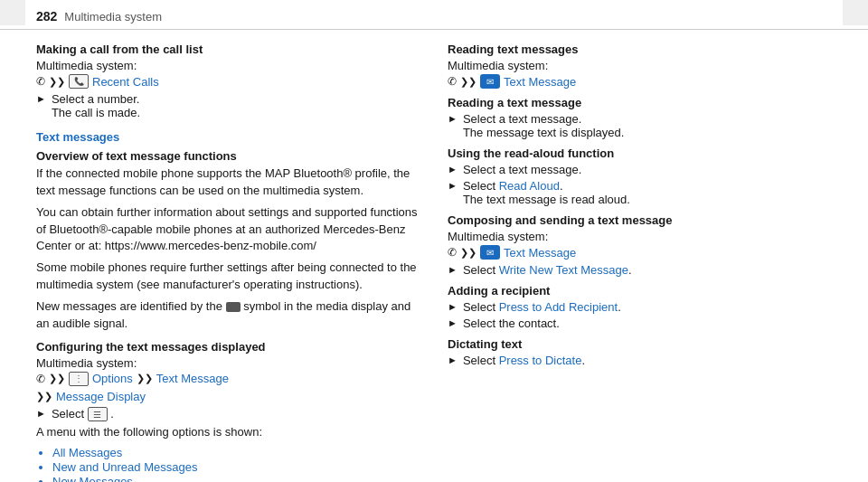  I want to click on dictate-suffix: ., so click(583, 360).